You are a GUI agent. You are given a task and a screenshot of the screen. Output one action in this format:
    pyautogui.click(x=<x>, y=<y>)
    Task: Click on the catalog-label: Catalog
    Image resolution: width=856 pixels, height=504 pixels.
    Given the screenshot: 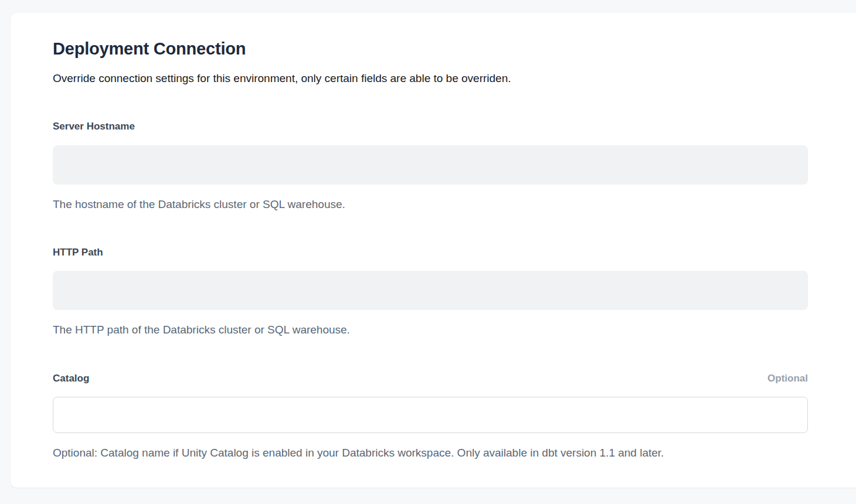 What is the action you would take?
    pyautogui.click(x=71, y=379)
    